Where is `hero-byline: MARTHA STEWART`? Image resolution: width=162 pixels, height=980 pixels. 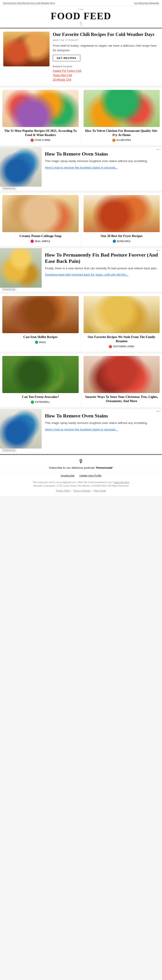
hero-byline: MARTHA STEWART is located at coordinates (105, 40).